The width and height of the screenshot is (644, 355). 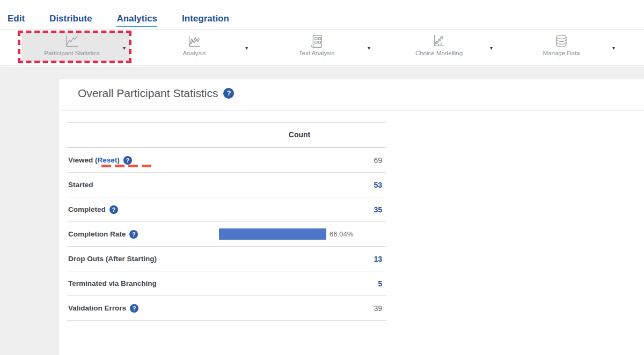 What do you see at coordinates (439, 48) in the screenshot?
I see `toolbar-item-choice-modelling: Choice Modelling ▾` at bounding box center [439, 48].